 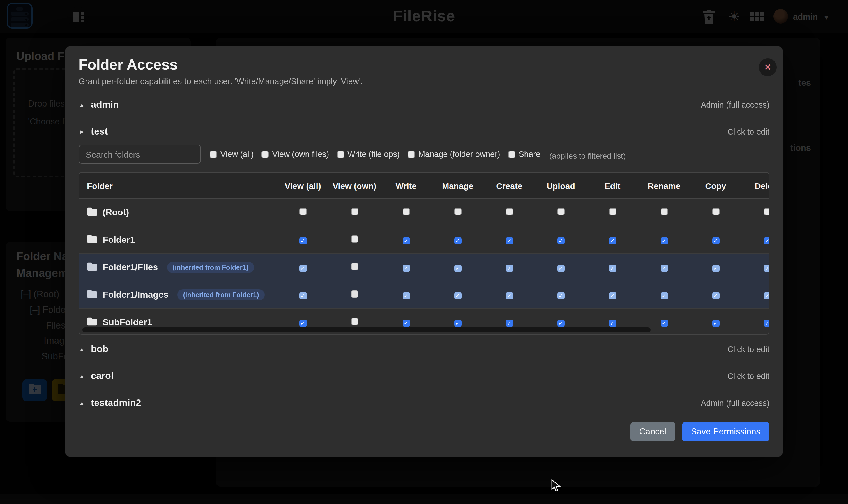 What do you see at coordinates (424, 81) in the screenshot?
I see `modal-subtitle: Grant per-folder capabilities to each us…` at bounding box center [424, 81].